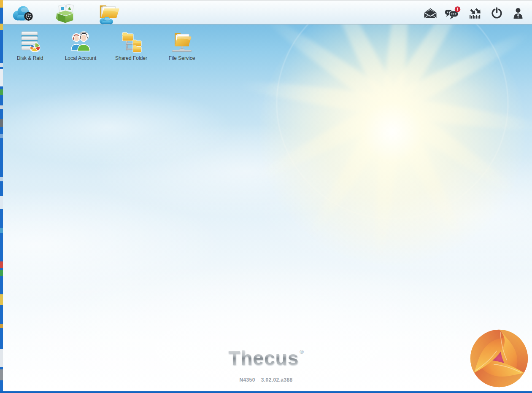 The width and height of the screenshot is (532, 393). I want to click on shortcut-local-account: Local Account, so click(81, 46).